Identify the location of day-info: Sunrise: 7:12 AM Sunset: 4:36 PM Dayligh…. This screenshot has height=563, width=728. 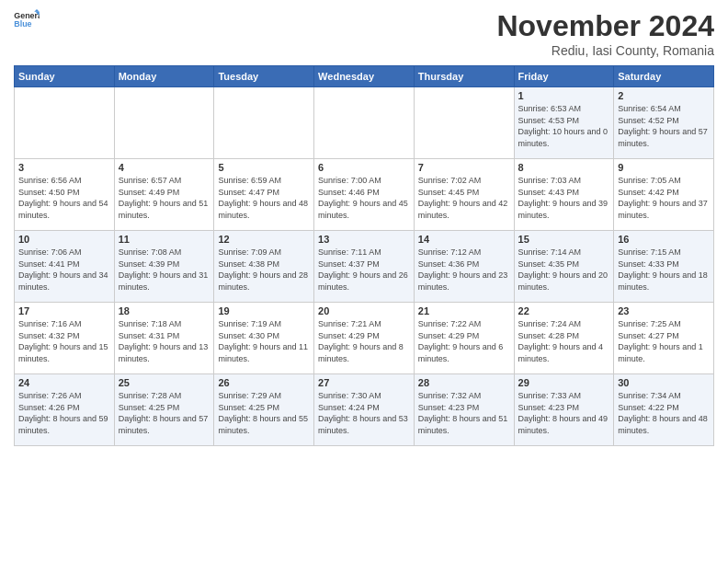
(464, 270).